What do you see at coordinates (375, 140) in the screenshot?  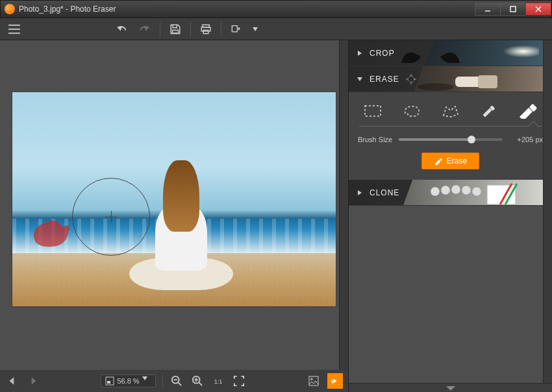 I see `brush-size-label: Brush Size` at bounding box center [375, 140].